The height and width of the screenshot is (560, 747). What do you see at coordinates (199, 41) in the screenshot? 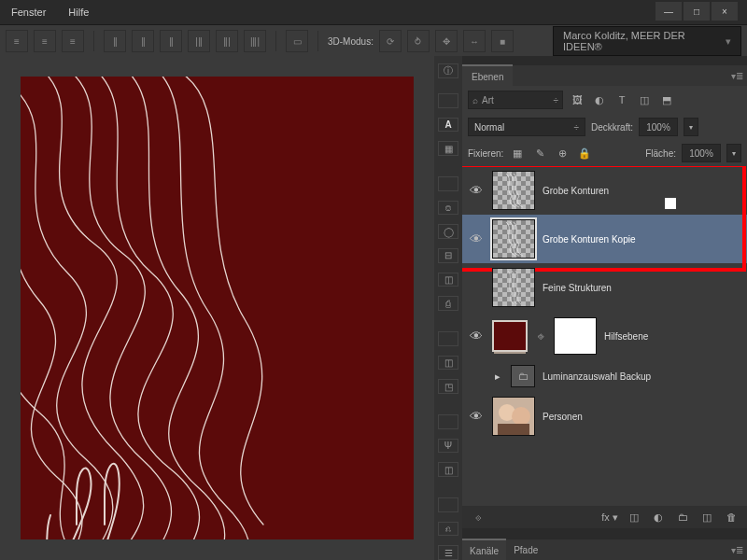
I see `distribute-4-icon: |‖` at bounding box center [199, 41].